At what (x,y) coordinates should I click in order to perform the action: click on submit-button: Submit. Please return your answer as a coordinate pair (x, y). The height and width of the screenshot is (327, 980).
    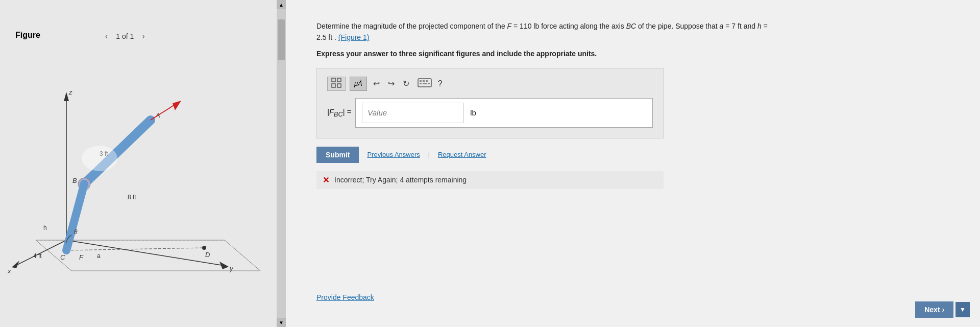
    Looking at the image, I should click on (338, 155).